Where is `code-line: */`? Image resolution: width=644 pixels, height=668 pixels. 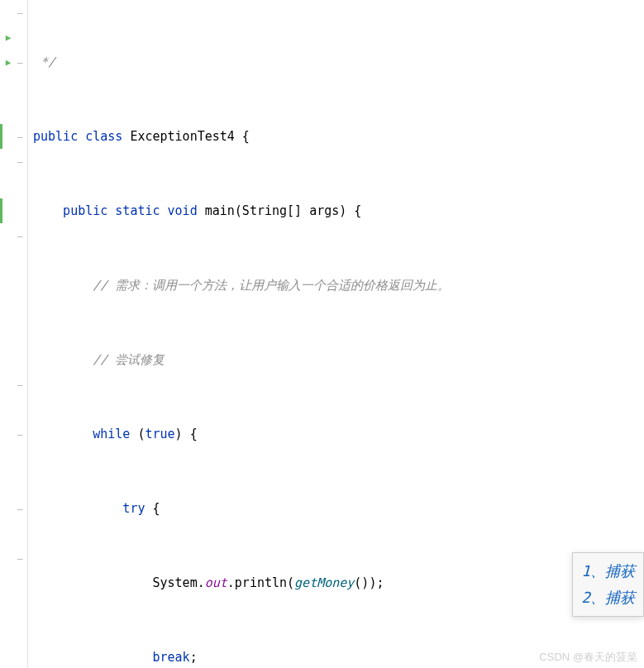
code-line: */ is located at coordinates (339, 62).